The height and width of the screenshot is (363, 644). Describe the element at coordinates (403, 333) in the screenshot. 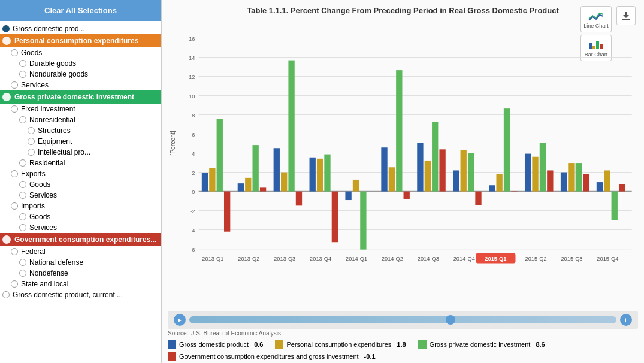

I see `source-line: Source: U.S. Bureau of Economic Analysis` at that location.